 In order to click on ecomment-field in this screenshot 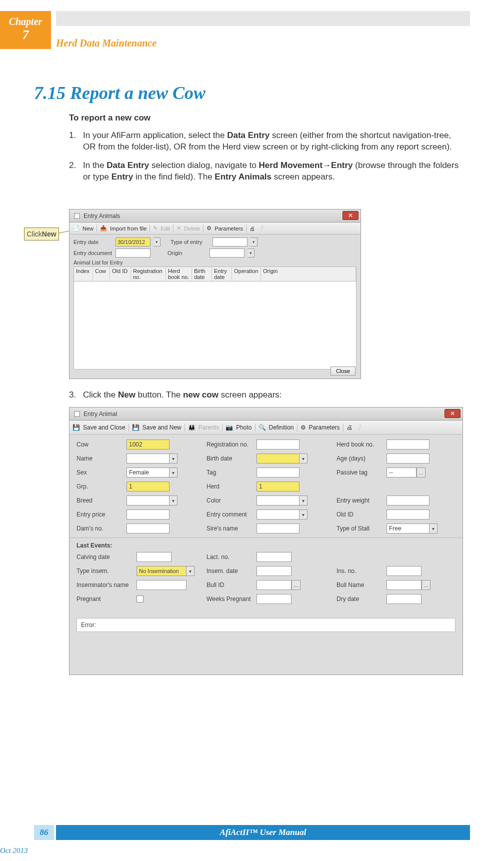, I will do `click(278, 514)`.